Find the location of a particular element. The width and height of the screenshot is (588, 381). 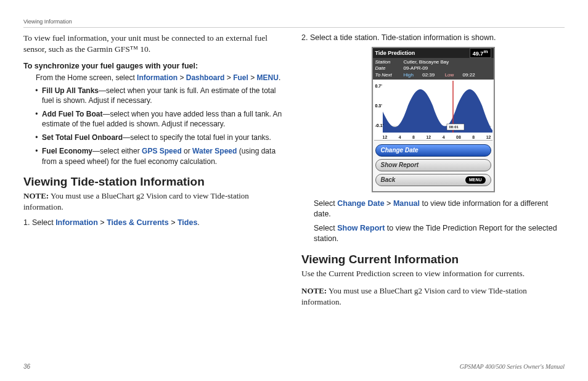

nav-fuel: Fuel is located at coordinates (240, 78).